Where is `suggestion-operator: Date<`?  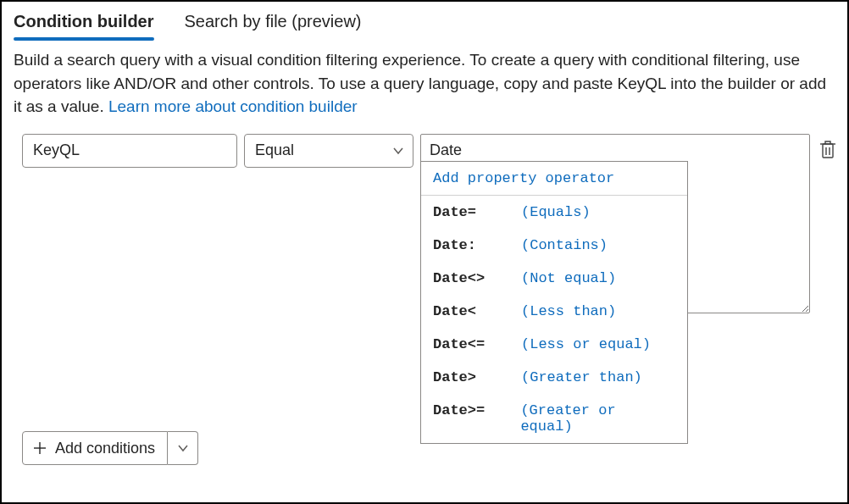
suggestion-operator: Date< is located at coordinates (477, 312).